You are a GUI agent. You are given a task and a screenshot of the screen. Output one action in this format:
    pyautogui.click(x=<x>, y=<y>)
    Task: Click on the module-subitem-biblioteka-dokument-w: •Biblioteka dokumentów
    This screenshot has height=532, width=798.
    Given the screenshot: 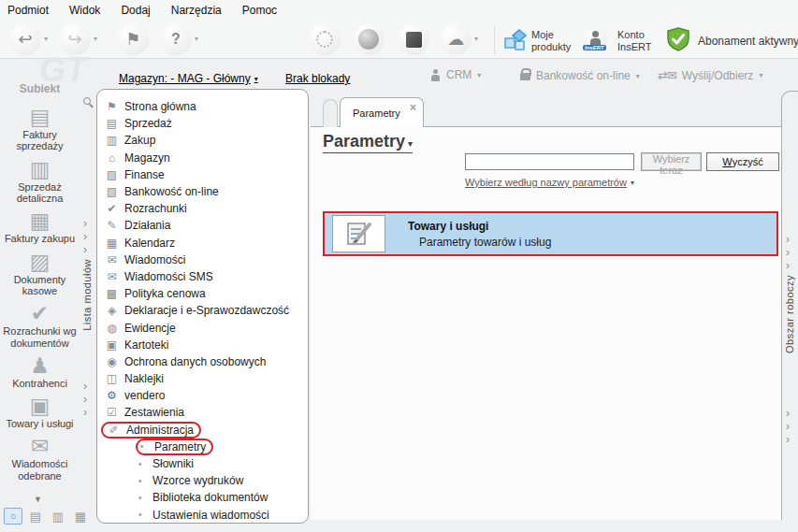 What is the action you would take?
    pyautogui.click(x=202, y=497)
    